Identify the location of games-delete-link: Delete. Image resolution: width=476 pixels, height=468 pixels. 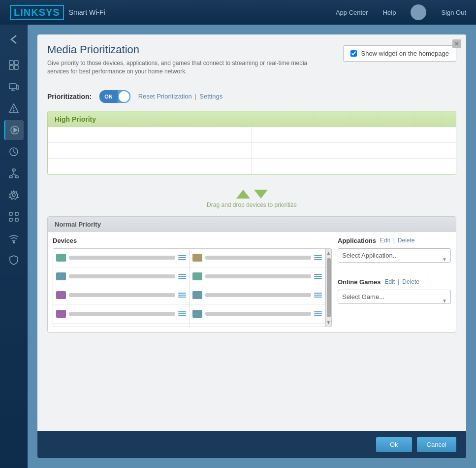
(411, 282).